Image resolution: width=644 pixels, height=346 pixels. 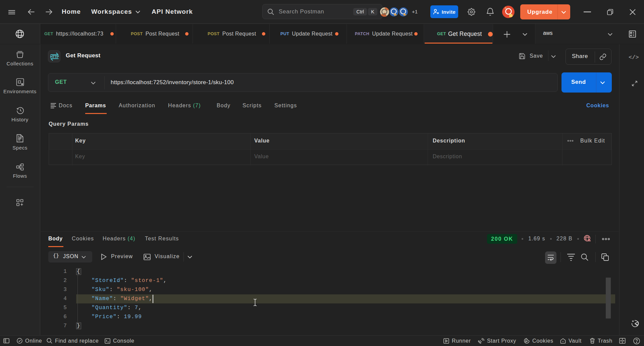 What do you see at coordinates (55, 57) in the screenshot?
I see `svg-text: HTTP` at bounding box center [55, 57].